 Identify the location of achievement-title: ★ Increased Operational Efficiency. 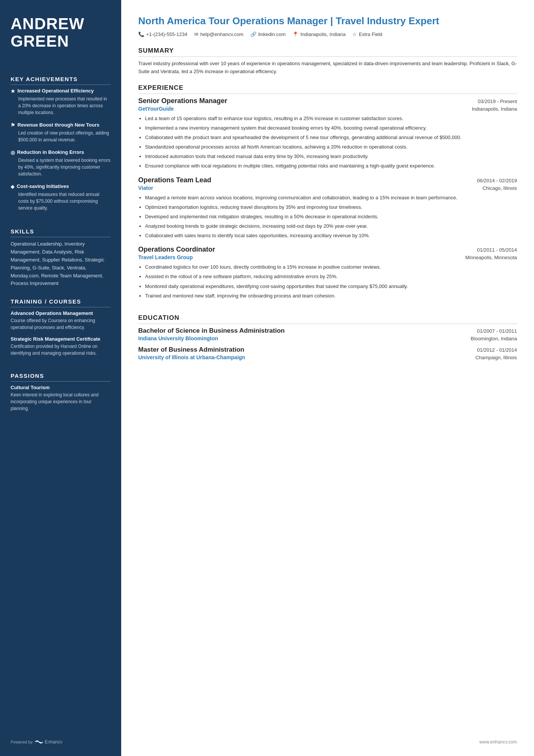
(61, 91).